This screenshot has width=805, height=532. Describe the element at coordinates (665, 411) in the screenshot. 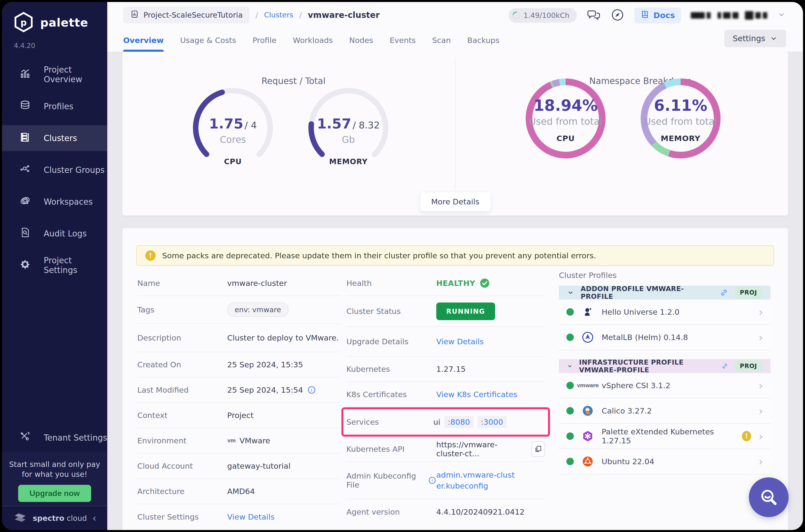

I see `profile-row-calico: Calico 3.27.2 ›` at that location.